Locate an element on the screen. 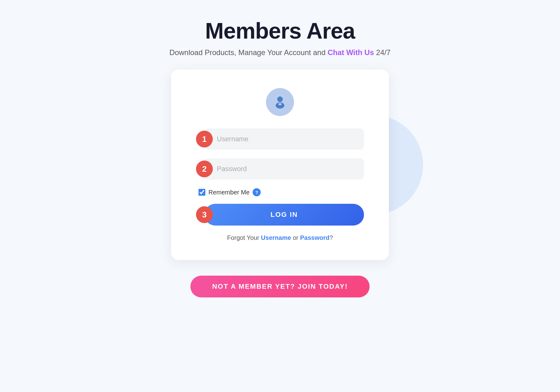 The height and width of the screenshot is (392, 560). step-badge-1: 1 is located at coordinates (204, 139).